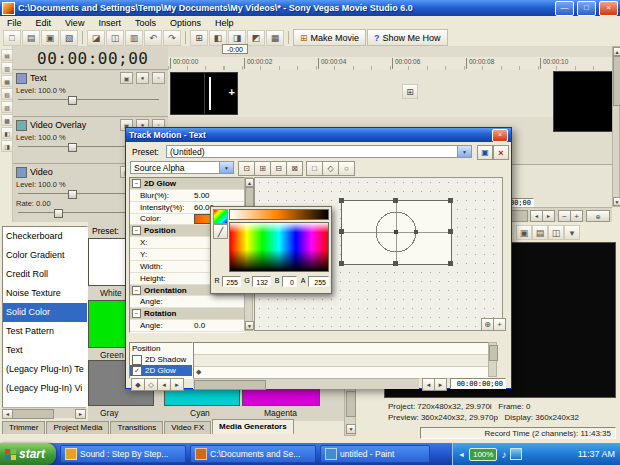 This screenshot has height=465, width=620. Describe the element at coordinates (44, 23) in the screenshot. I see `menu-edit: Edit` at that location.